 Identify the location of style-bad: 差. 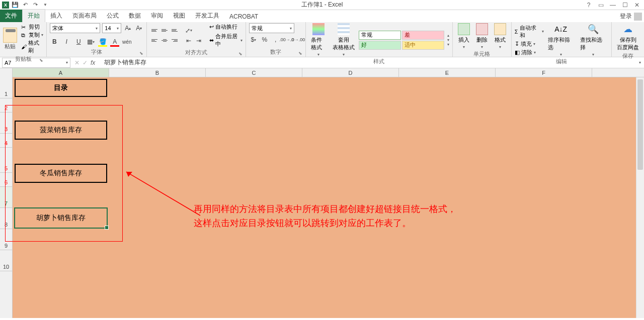
(423, 35).